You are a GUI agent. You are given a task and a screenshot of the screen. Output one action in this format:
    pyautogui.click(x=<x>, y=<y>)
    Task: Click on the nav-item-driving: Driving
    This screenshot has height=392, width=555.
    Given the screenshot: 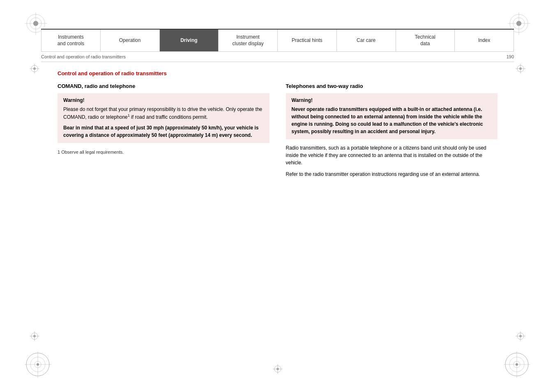 What is the action you would take?
    pyautogui.click(x=189, y=40)
    